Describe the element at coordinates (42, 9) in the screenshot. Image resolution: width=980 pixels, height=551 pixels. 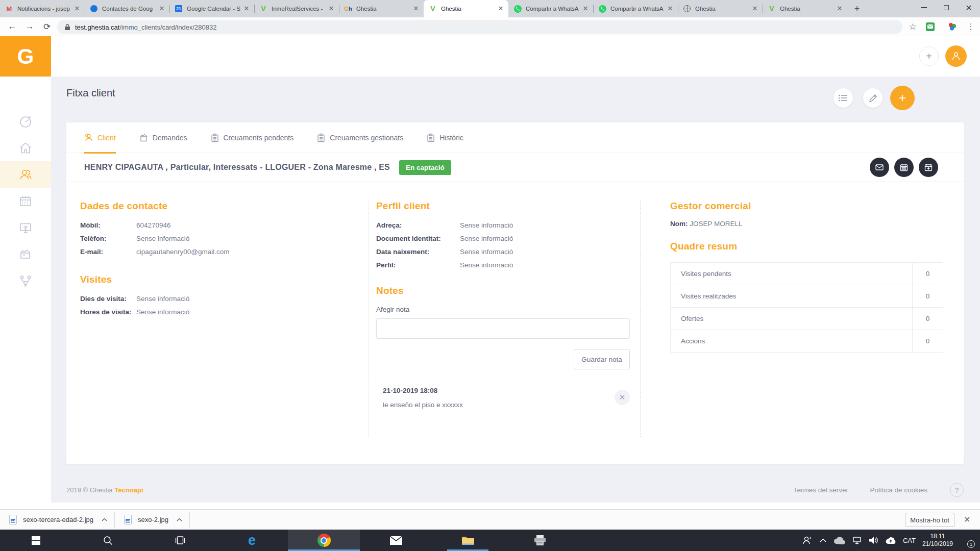
I see `browser-tab: M Notificacions - josep ✕` at that location.